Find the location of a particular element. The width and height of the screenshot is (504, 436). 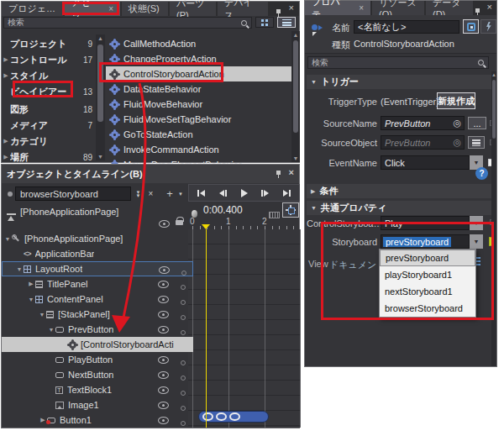

playhead-line is located at coordinates (207, 328).